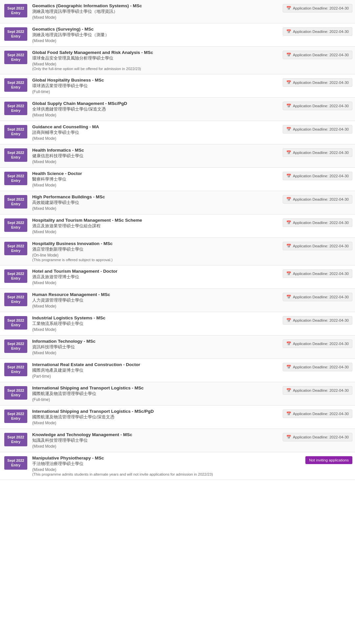 Image resolution: width=355 pixels, height=644 pixels. Describe the element at coordinates (156, 394) in the screenshot. I see `info-col: International Shipping and Transport Log…` at that location.